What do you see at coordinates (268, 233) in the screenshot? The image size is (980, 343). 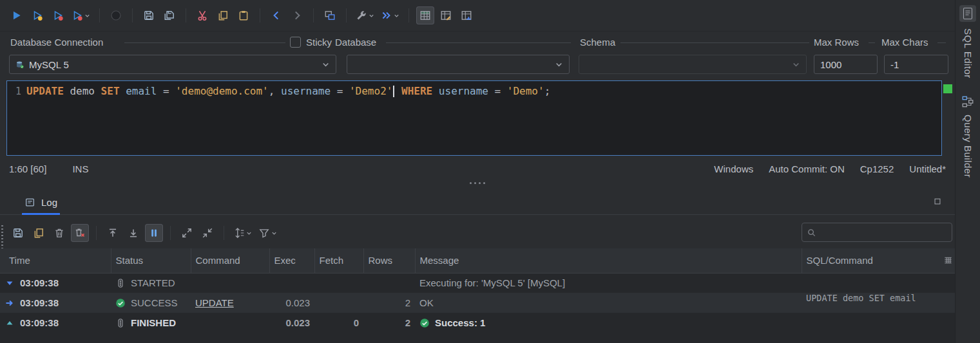 I see `filter-menu-button` at bounding box center [268, 233].